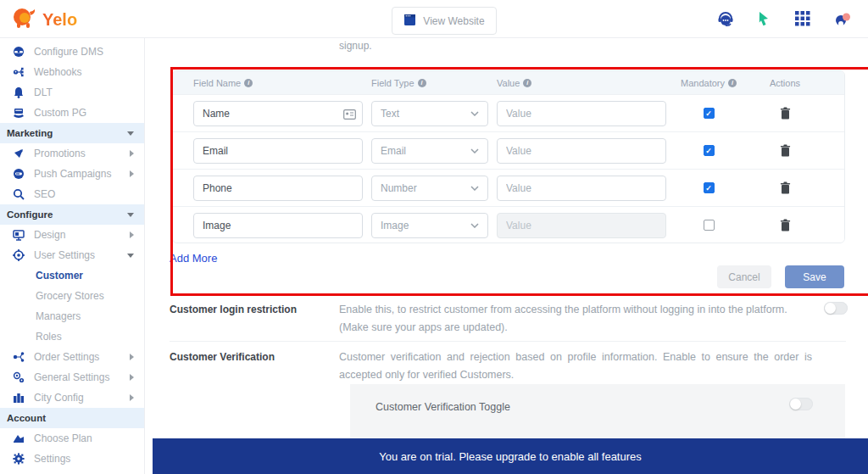 This screenshot has width=868, height=474. What do you see at coordinates (430, 226) in the screenshot?
I see `field-type-select: Image` at bounding box center [430, 226].